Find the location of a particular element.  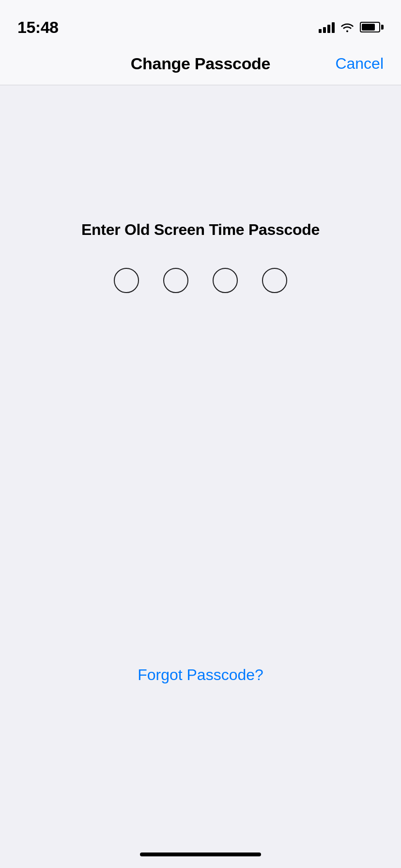

nav-bar: Change Passcode Cancel is located at coordinates (200, 64).